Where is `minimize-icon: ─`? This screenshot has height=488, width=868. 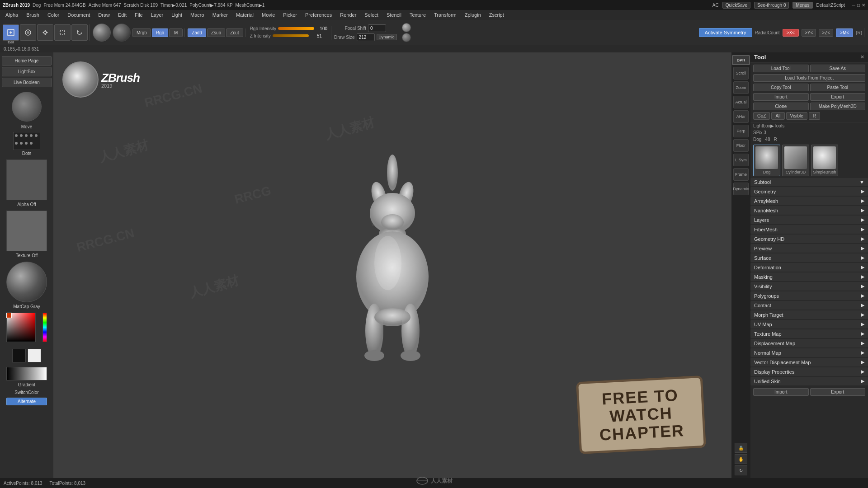
minimize-icon: ─ is located at coordinates (854, 5).